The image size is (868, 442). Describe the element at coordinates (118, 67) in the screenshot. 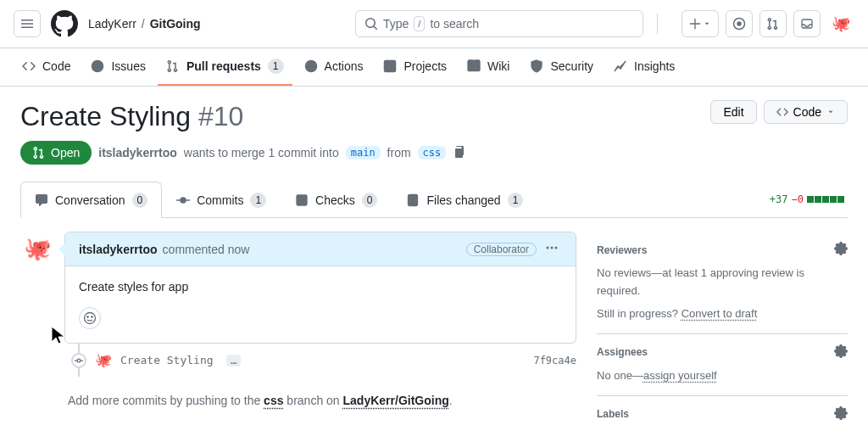

I see `nav-issues: Issues` at that location.